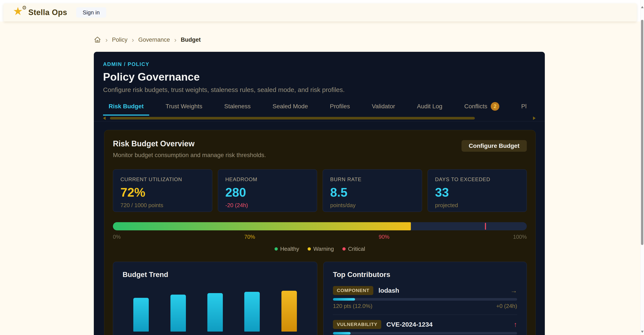  I want to click on stat-burn-rate: BURN RATE 8.5 points/day, so click(372, 191).